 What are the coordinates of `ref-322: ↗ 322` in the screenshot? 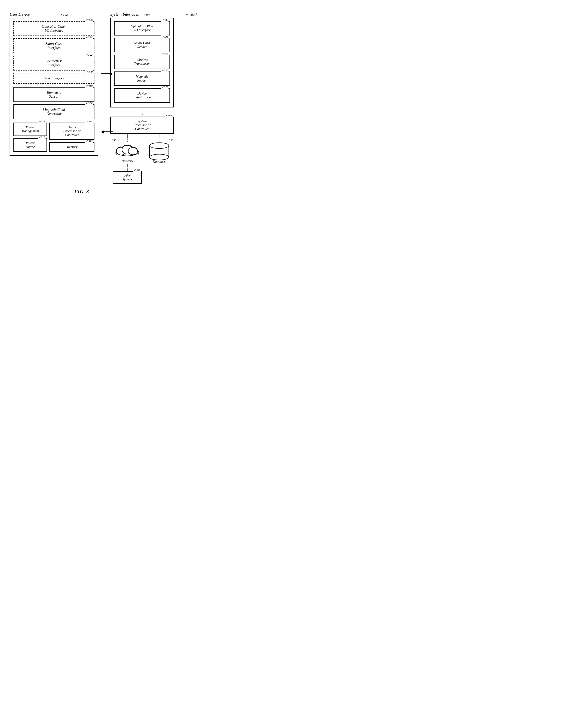 It's located at (89, 55).